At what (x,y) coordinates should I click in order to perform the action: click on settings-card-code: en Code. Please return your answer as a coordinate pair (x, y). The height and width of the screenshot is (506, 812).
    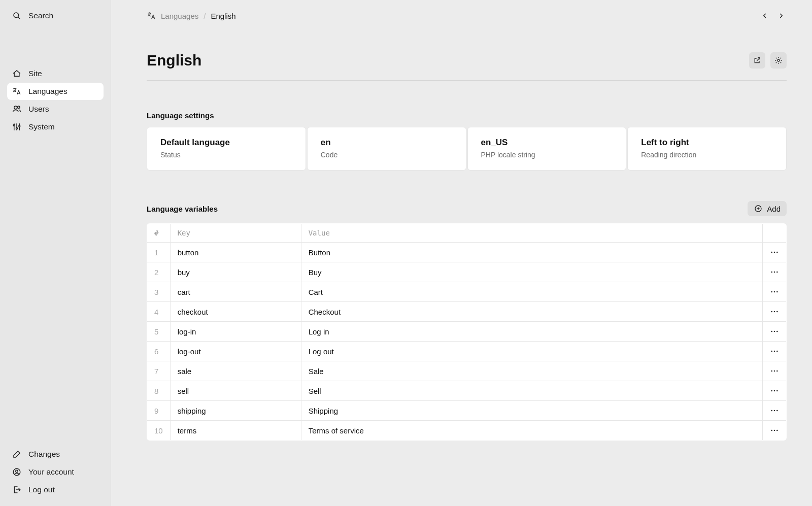
    Looking at the image, I should click on (387, 149).